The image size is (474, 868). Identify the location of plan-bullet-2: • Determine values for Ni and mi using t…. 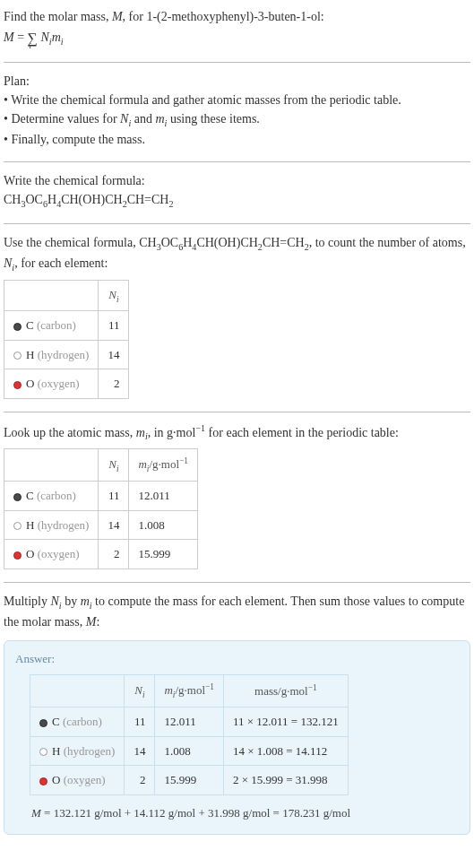
(237, 120).